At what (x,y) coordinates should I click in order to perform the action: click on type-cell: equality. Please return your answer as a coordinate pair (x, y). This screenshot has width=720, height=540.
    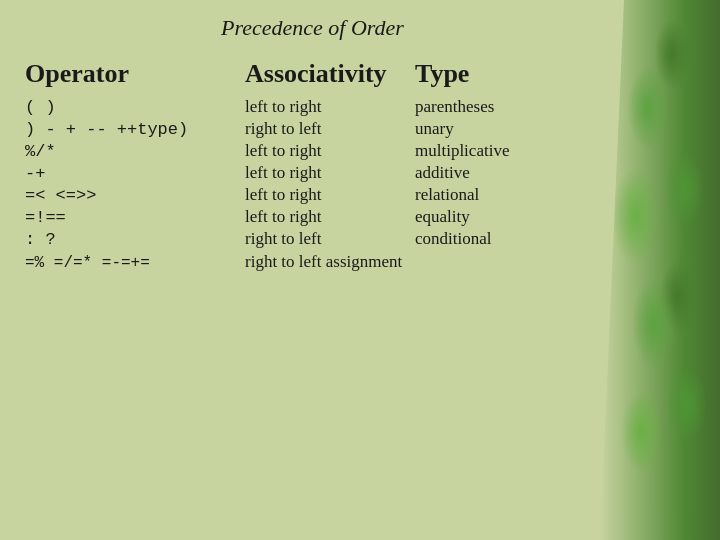
    Looking at the image, I should click on (505, 217).